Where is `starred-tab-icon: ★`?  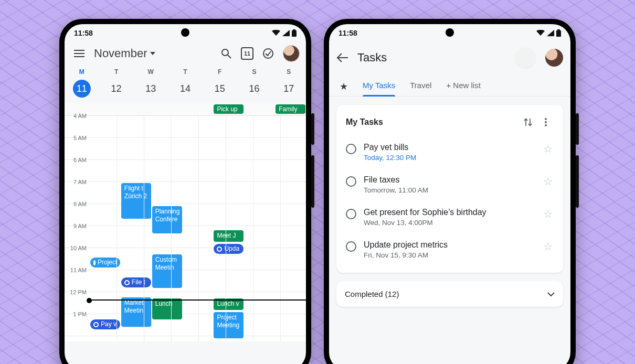
starred-tab-icon: ★ is located at coordinates (344, 87).